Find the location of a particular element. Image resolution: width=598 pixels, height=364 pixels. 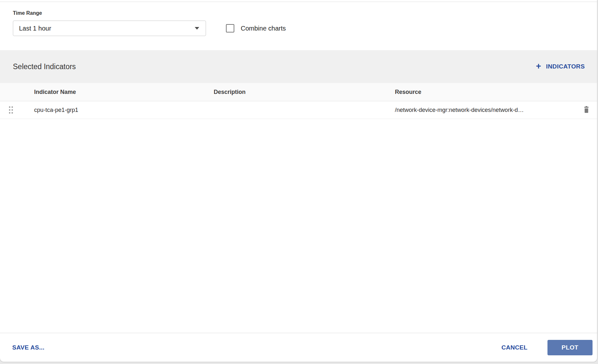

combine-charts-checkbox is located at coordinates (230, 28).